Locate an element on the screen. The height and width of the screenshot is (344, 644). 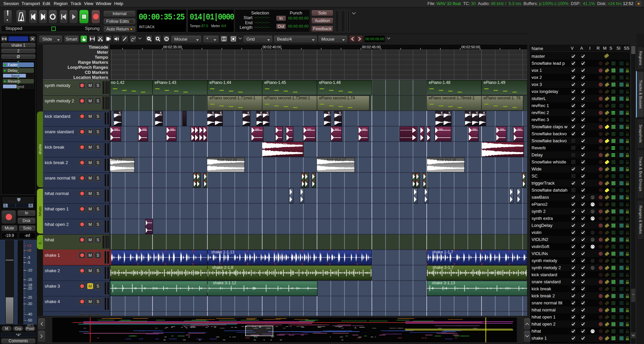
svg-text: no-1.42 is located at coordinates (118, 83).